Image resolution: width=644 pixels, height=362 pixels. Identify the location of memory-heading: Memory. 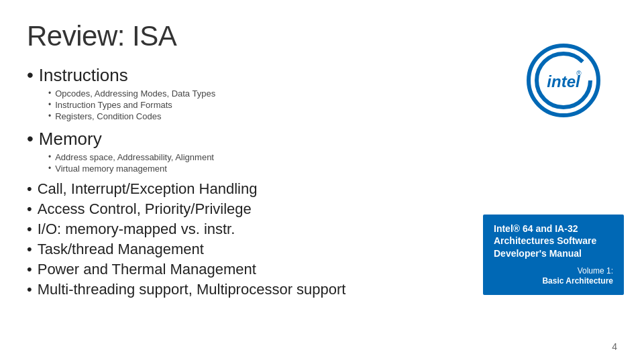
(221, 139).